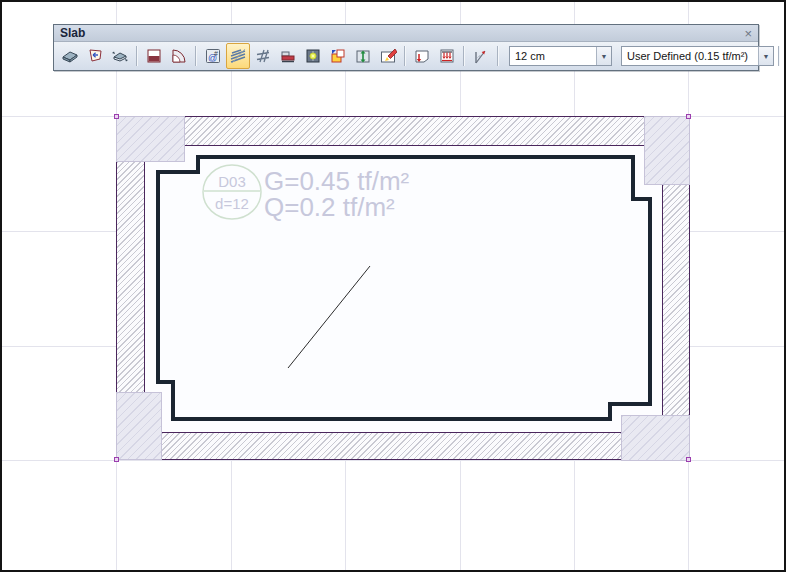  Describe the element at coordinates (238, 56) in the screenshot. I see `hatch-display-button` at that location.